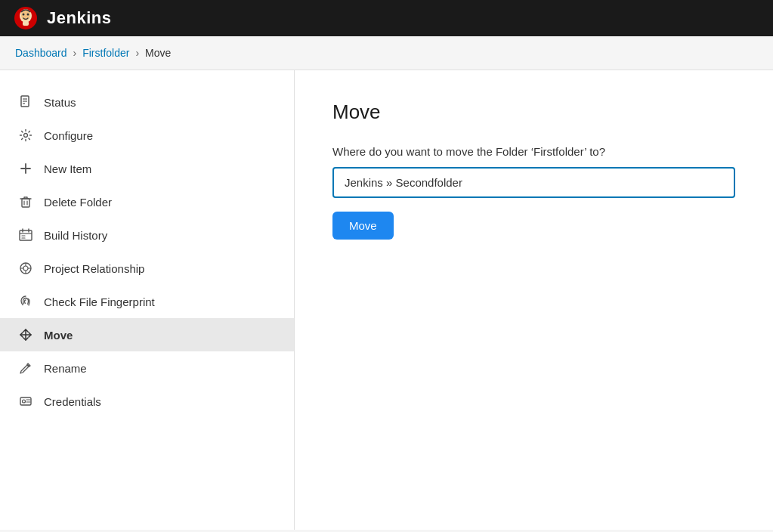 Image resolution: width=773 pixels, height=532 pixels. What do you see at coordinates (147, 368) in the screenshot?
I see `sidebar-item-rename: Rename` at bounding box center [147, 368].